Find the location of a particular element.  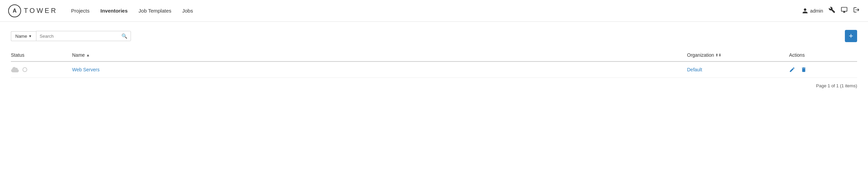

nav-right: admin is located at coordinates (831, 11).